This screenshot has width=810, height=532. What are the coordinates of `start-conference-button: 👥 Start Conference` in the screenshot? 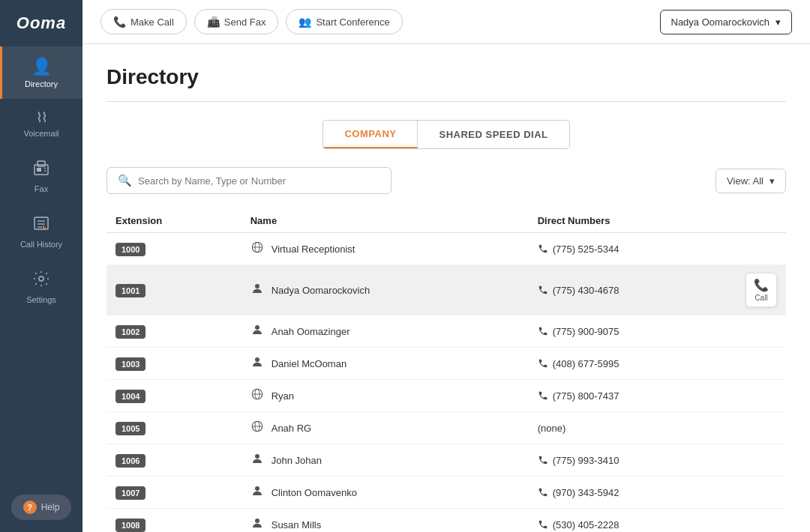 It's located at (344, 22).